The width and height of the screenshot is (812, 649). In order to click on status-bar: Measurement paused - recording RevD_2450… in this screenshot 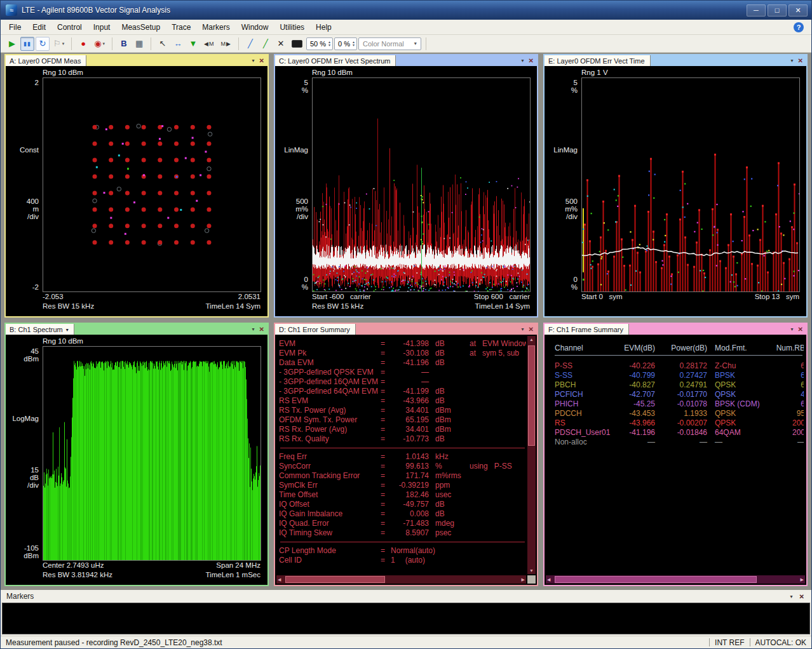, I will do `click(406, 642)`.